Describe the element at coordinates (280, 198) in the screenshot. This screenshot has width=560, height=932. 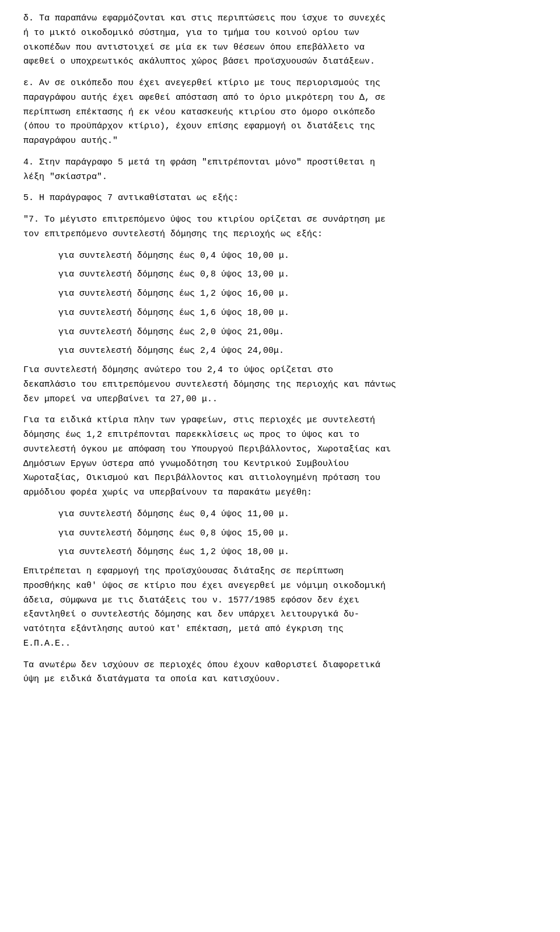
I see `paragraph-p4: 5. Η παράγραφος 7 αντικαθίσταται ως εξής…` at that location.